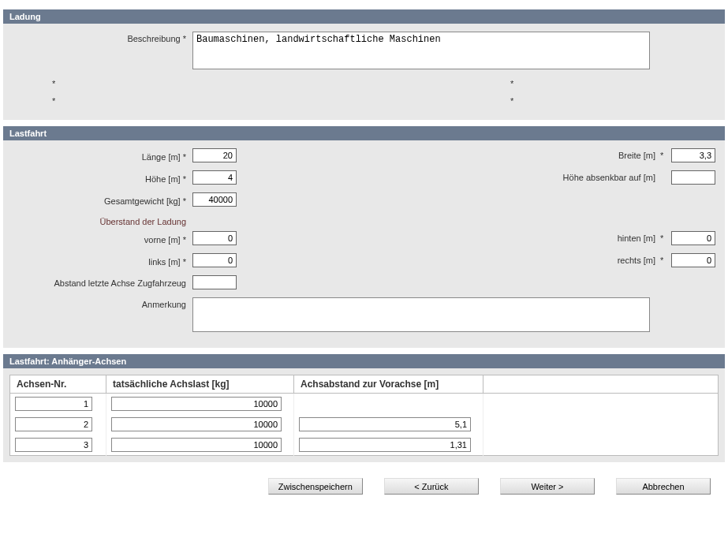  Describe the element at coordinates (215, 260) in the screenshot. I see `links-input` at that location.